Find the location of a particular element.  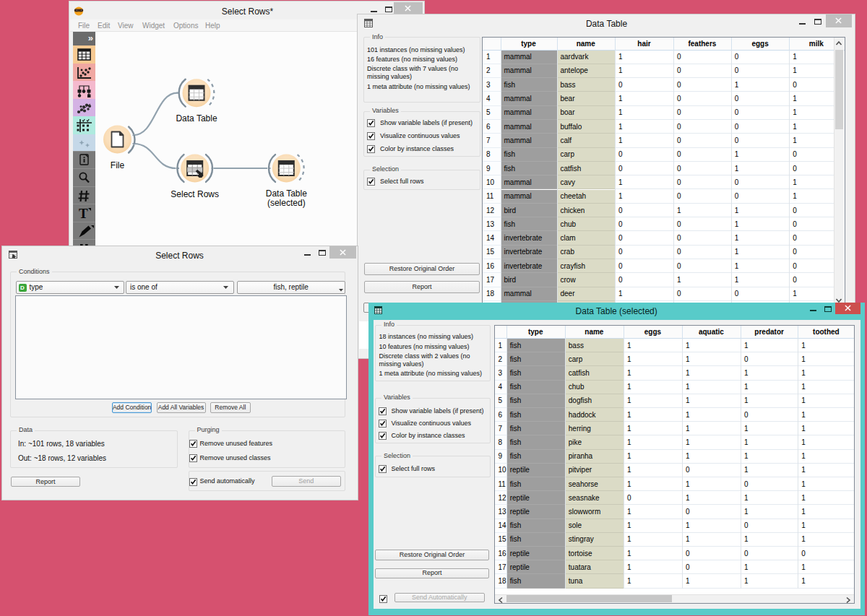

svg-text: T is located at coordinates (84, 214).